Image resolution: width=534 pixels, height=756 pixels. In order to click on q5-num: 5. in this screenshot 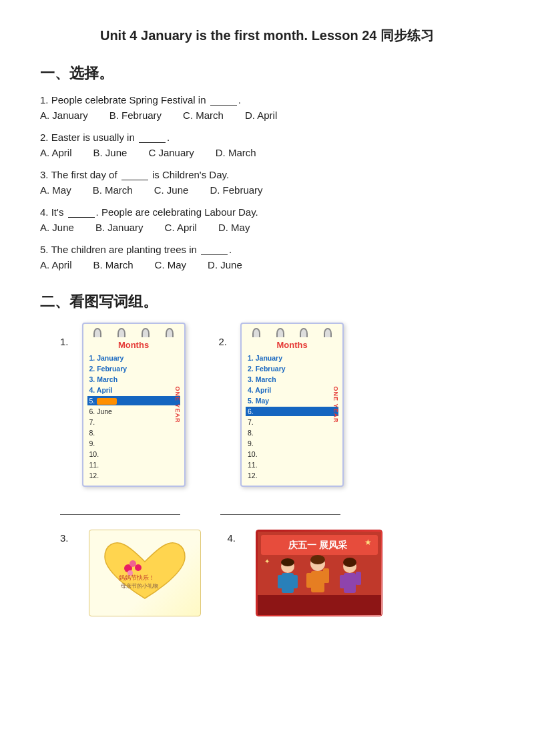, I will do `click(45, 250)`.